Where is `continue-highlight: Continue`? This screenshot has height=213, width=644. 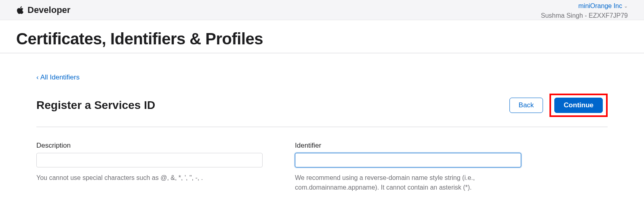
continue-highlight: Continue is located at coordinates (579, 105).